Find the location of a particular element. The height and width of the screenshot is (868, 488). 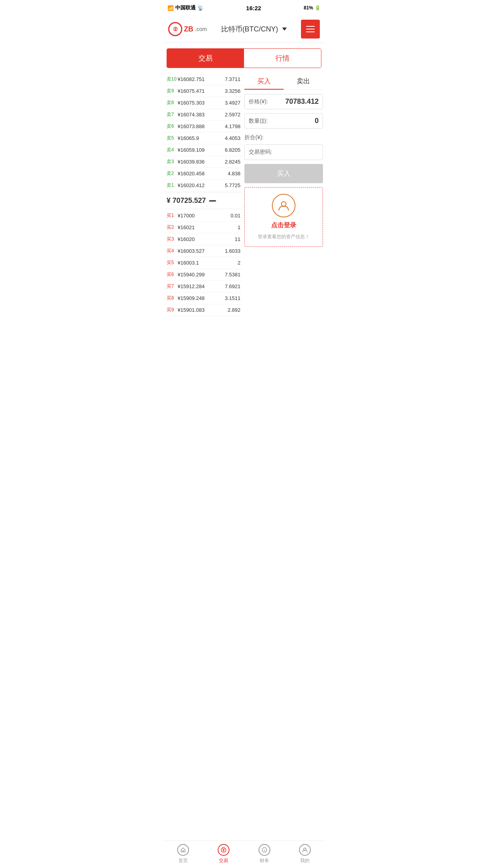

buy-label: 买8 is located at coordinates (172, 298).